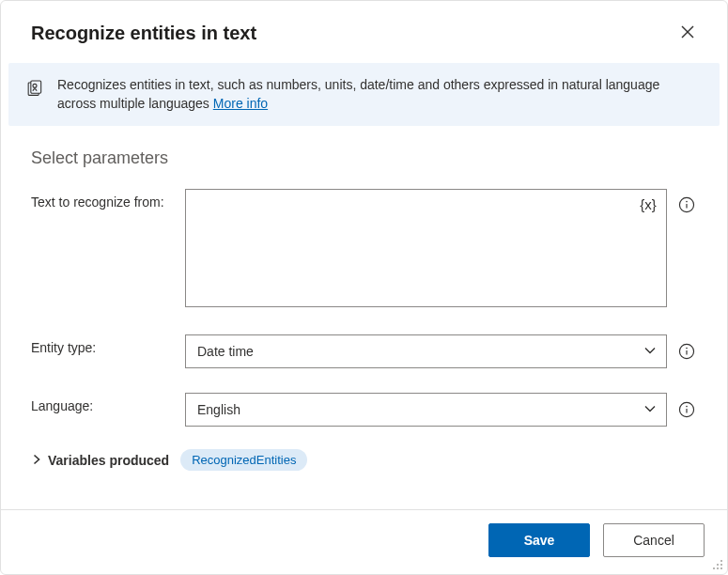  What do you see at coordinates (364, 410) in the screenshot?
I see `row-language: Language: English` at bounding box center [364, 410].